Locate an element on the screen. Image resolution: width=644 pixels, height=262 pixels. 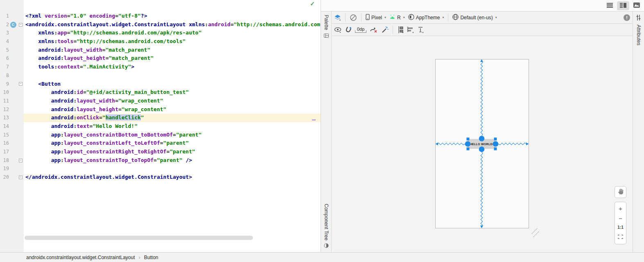
palette-tab: Palette is located at coordinates (326, 27).